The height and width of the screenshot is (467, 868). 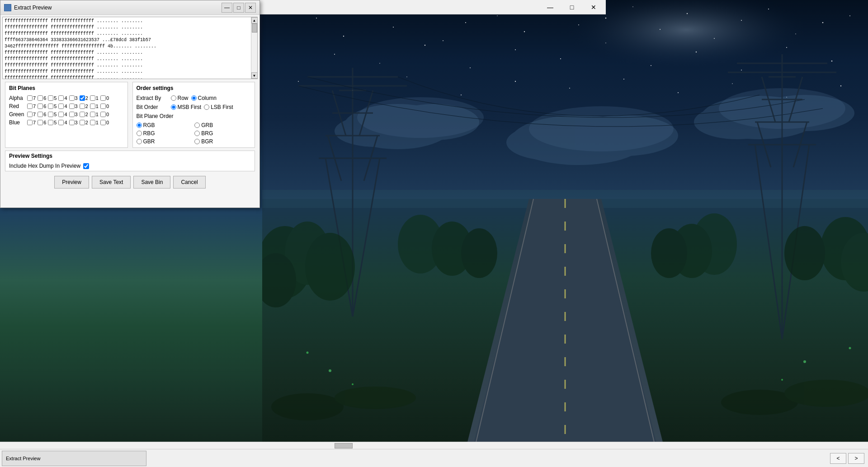 What do you see at coordinates (32, 114) in the screenshot?
I see `green-bit-7: 7` at bounding box center [32, 114].